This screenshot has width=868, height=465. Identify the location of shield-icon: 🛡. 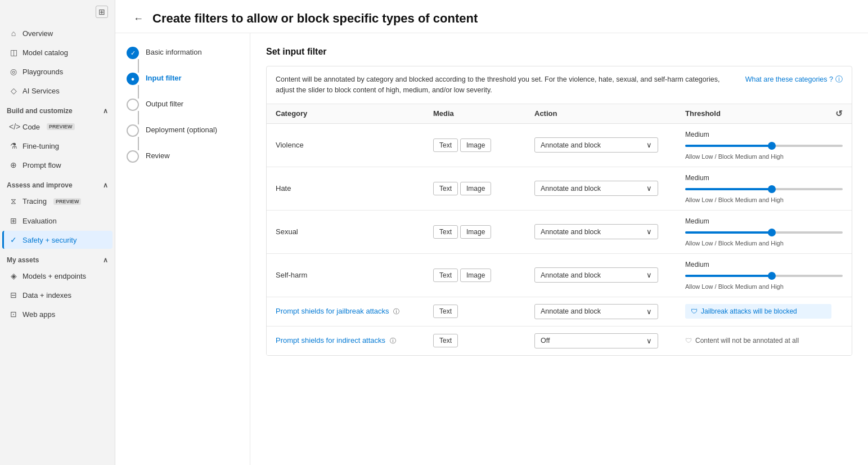
(694, 311).